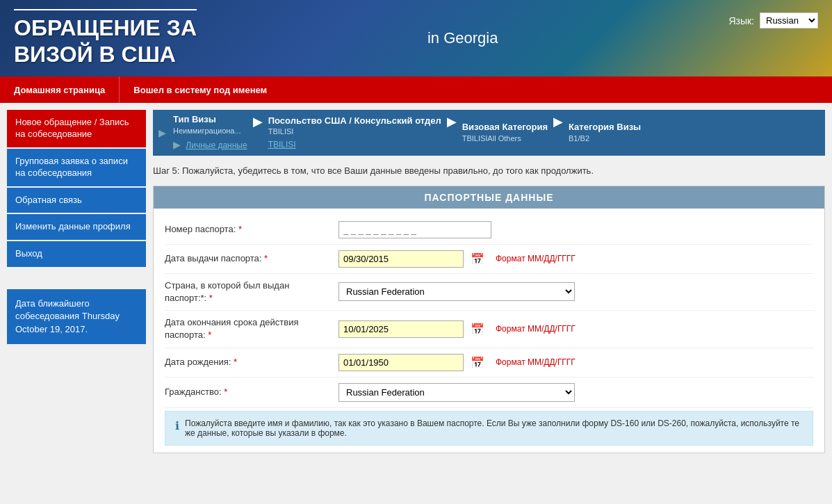  I want to click on citizenship-row: Гражданство: * Russian Federation Georgi…, so click(489, 393).